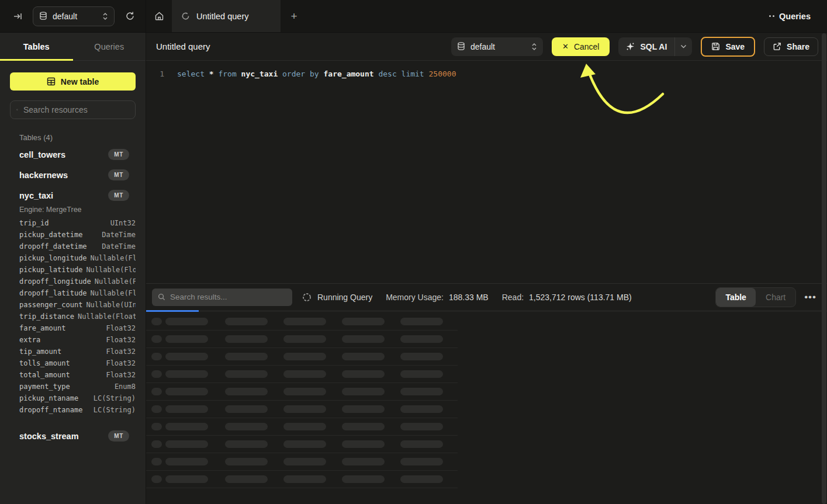  I want to click on top-bar: default, so click(414, 16).